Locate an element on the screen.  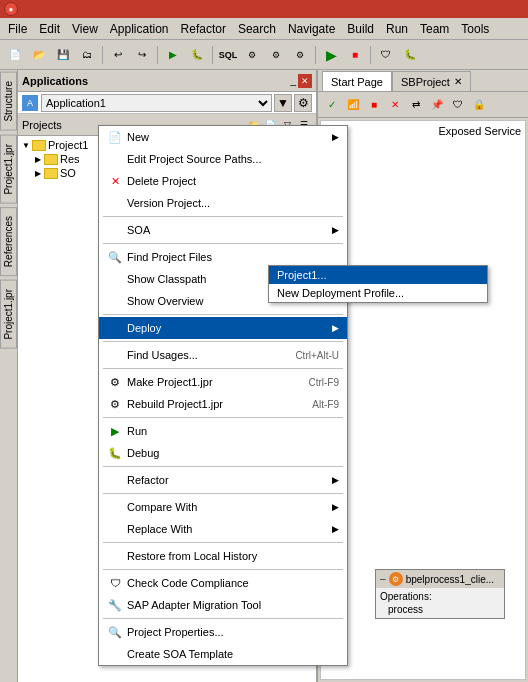
toolbar-run: ▶ is located at coordinates (173, 55).